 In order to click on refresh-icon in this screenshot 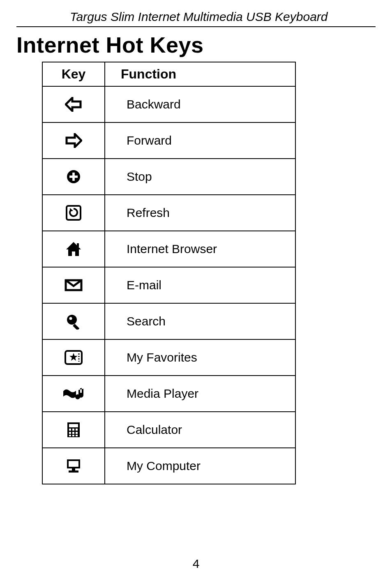, I will do `click(74, 213)`.